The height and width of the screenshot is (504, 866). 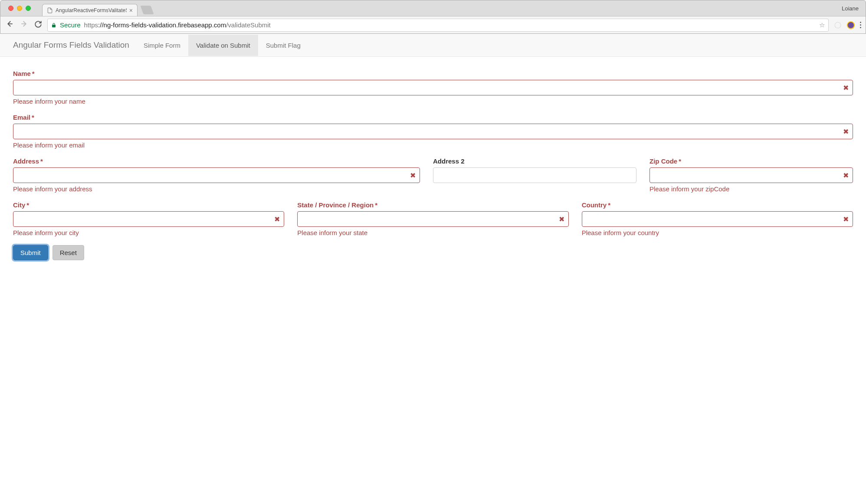 What do you see at coordinates (433, 88) in the screenshot?
I see `name-input` at bounding box center [433, 88].